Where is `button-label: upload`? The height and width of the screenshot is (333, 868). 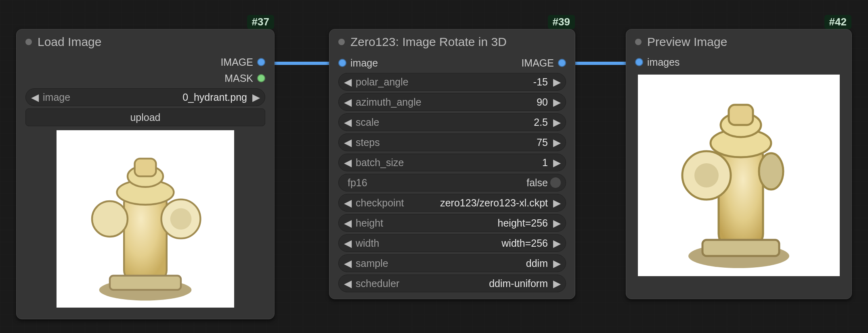
button-label: upload is located at coordinates (145, 118).